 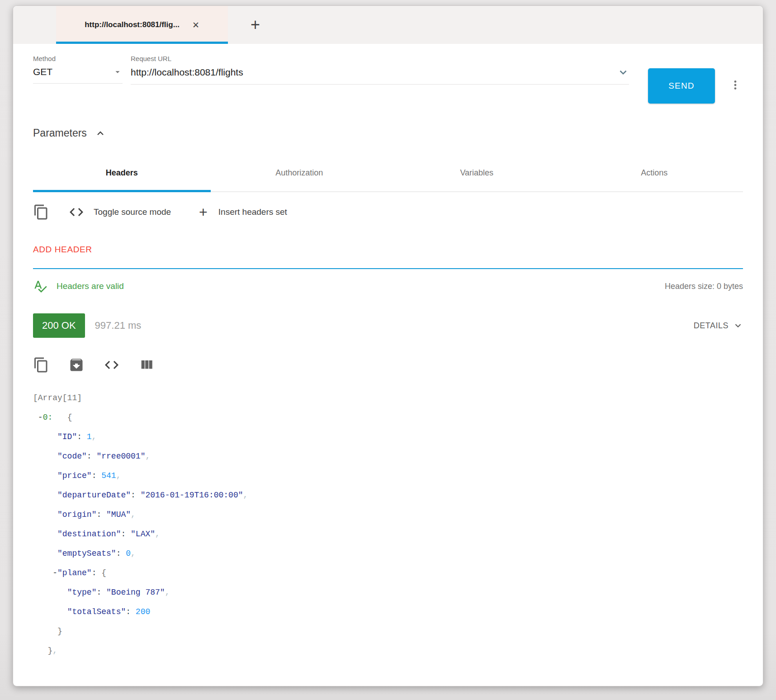 What do you see at coordinates (196, 25) in the screenshot?
I see `close-icon: ✕` at bounding box center [196, 25].